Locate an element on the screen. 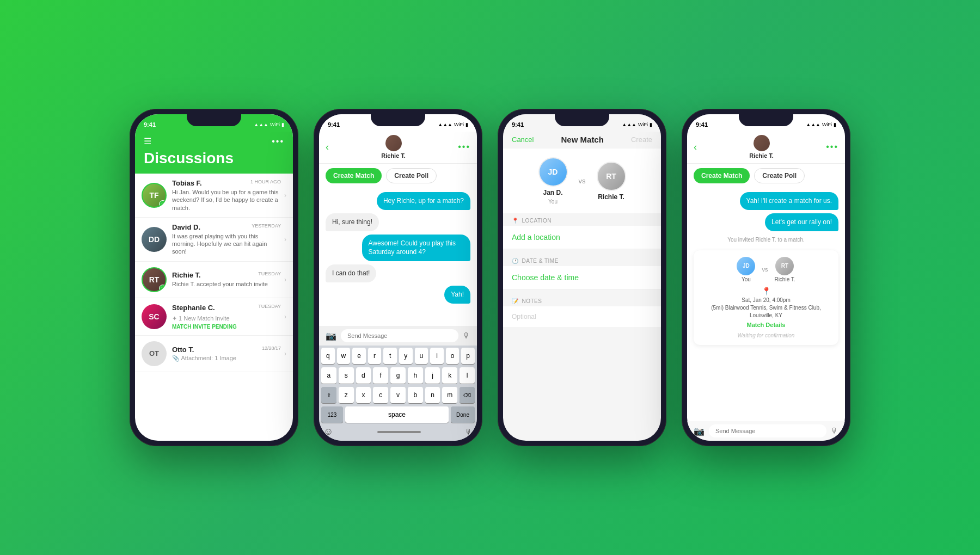 Image resolution: width=980 pixels, height=555 pixels. emoji-icon: ☺ is located at coordinates (328, 432).